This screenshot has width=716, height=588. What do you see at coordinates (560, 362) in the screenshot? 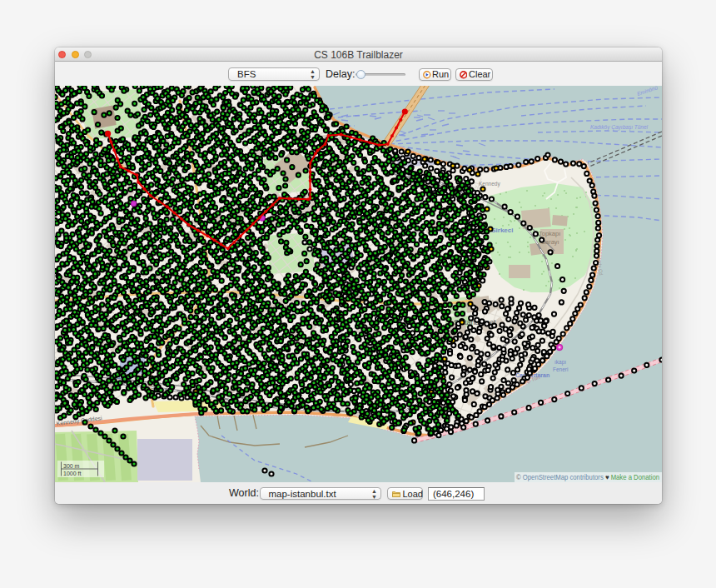
I see `svg-text: ıkapı` at bounding box center [560, 362].